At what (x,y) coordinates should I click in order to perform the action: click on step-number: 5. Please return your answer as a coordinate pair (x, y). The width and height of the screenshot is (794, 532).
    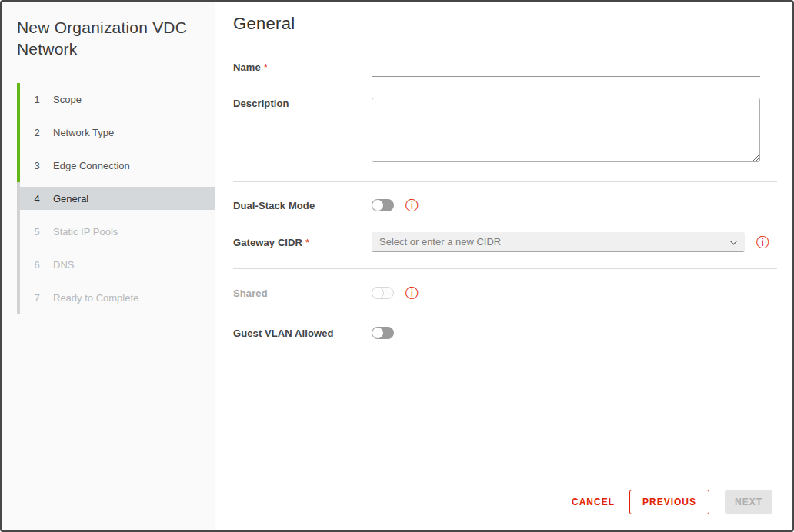
    Looking at the image, I should click on (37, 232).